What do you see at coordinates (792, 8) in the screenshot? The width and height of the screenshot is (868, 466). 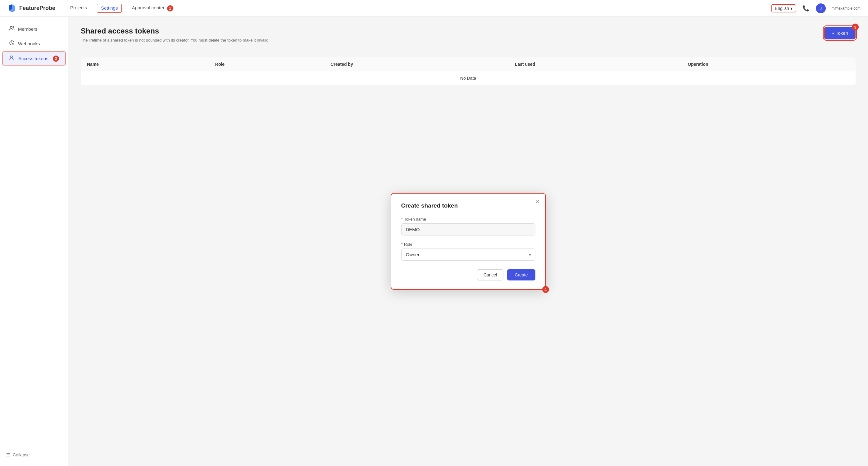 I see `chevron-down-icon: ▾` at bounding box center [792, 8].